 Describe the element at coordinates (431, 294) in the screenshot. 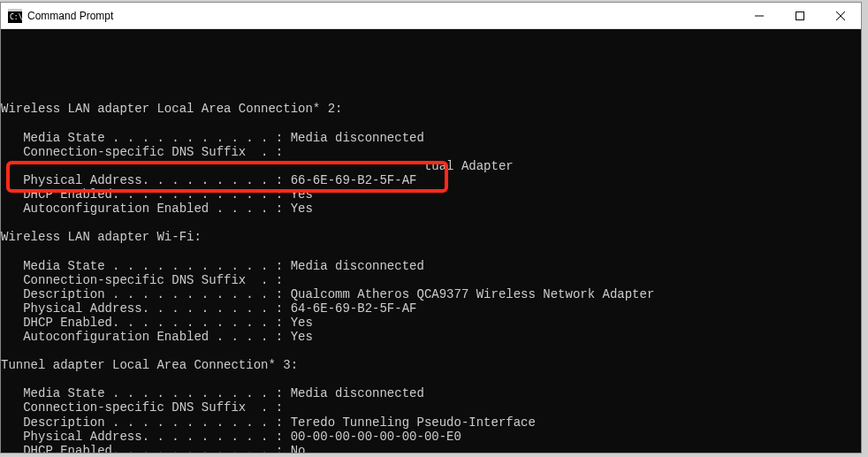

I see `output-line: Description . . . . . . . . . . . : Qual…` at that location.